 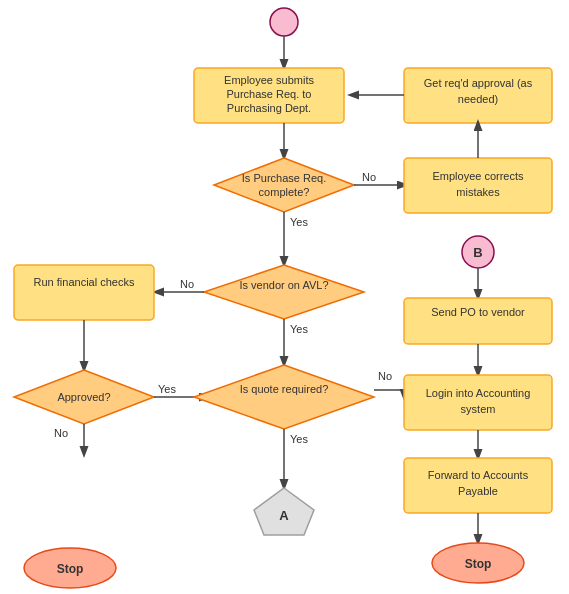 I want to click on svg-text: Purchasing Dept., so click(x=269, y=108).